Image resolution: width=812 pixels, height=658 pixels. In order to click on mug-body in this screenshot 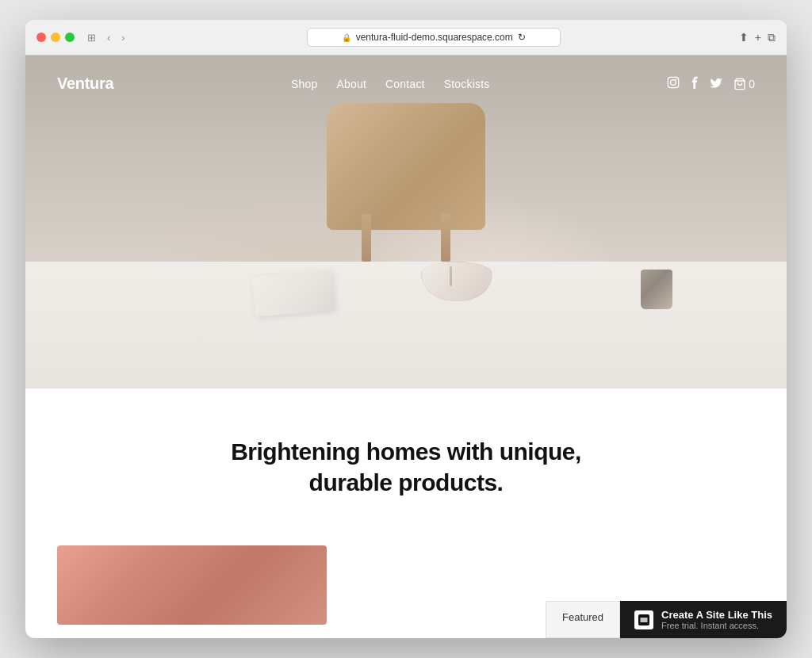, I will do `click(657, 289)`.